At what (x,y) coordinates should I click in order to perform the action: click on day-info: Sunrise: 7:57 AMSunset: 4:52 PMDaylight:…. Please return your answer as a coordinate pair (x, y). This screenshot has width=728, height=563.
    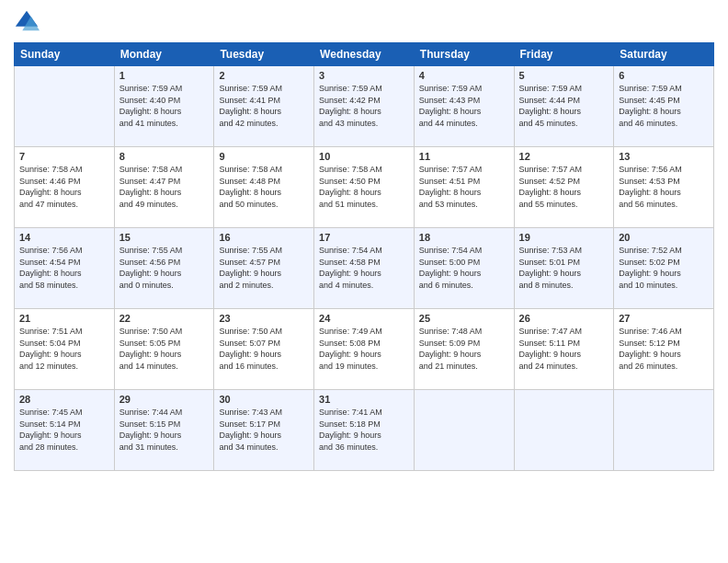
    Looking at the image, I should click on (564, 187).